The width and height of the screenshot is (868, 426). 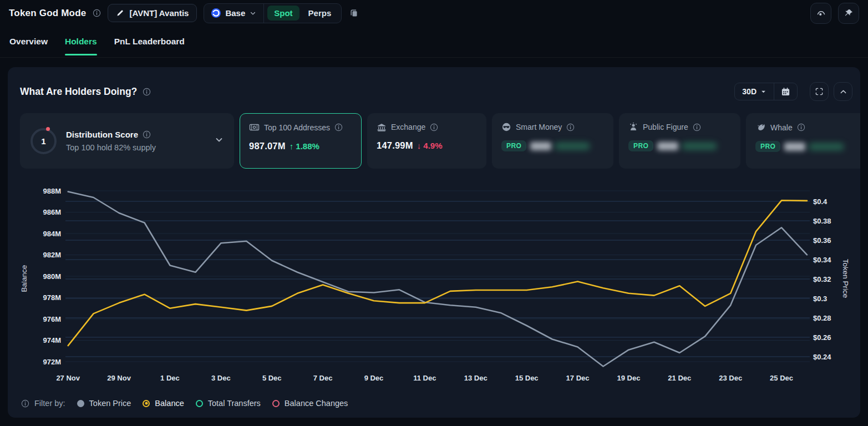 I want to click on svg-text: 11 Dec, so click(x=425, y=378).